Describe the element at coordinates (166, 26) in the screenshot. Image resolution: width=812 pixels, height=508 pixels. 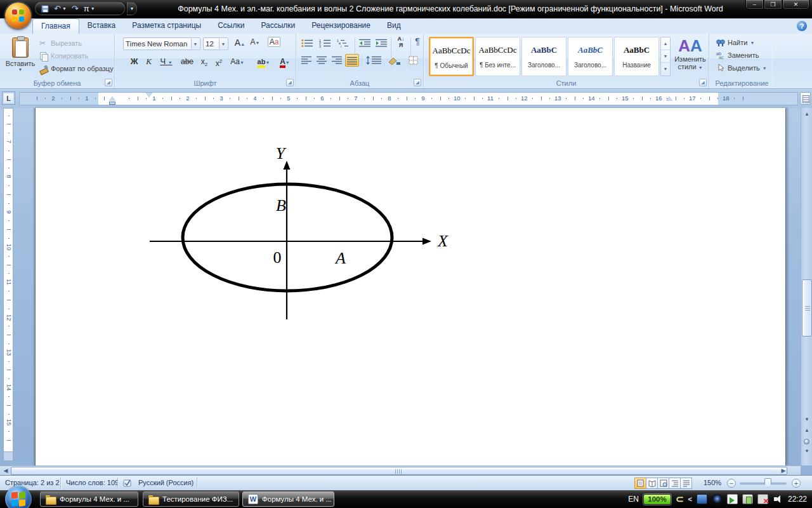
I see `tab-Разметка страницы: Разметка страницы` at that location.